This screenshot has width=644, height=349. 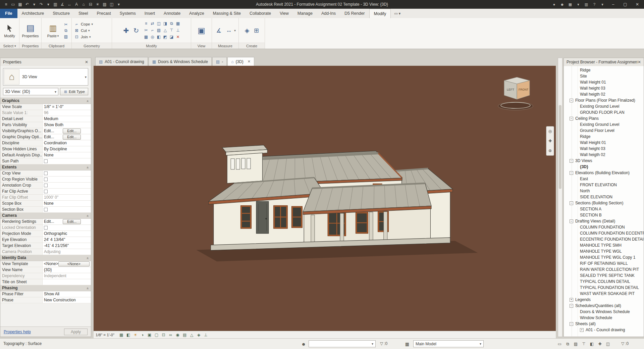 I want to click on account-dropdown-icon: ▾, so click(x=578, y=4).